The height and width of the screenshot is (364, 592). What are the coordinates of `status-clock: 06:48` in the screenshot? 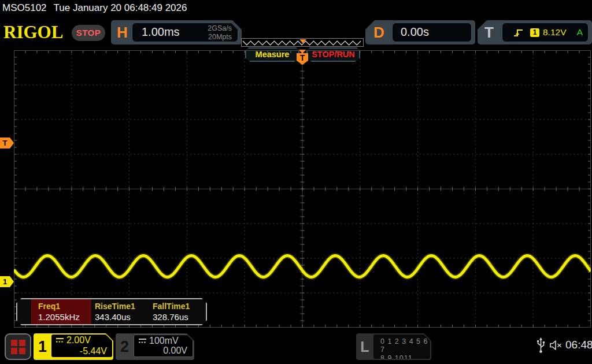 It's located at (579, 345).